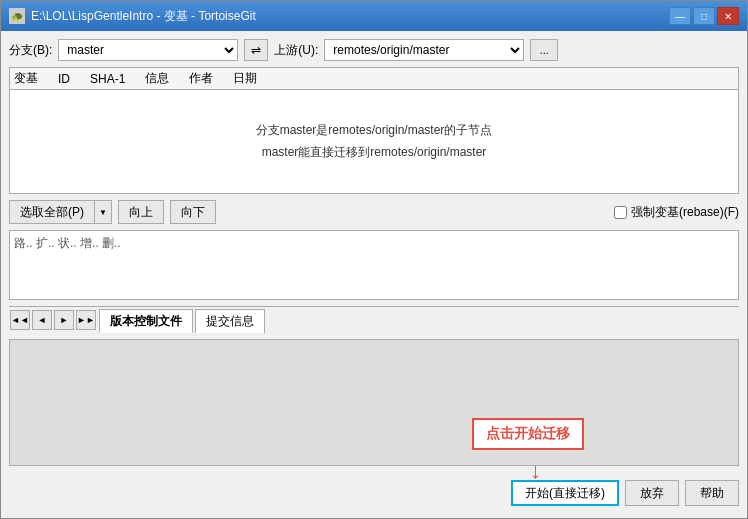 The height and width of the screenshot is (519, 748). I want to click on title-bar: 🐢 E:\LOL\LispGentleIntro - 变基 - Tortoise…, so click(374, 16).